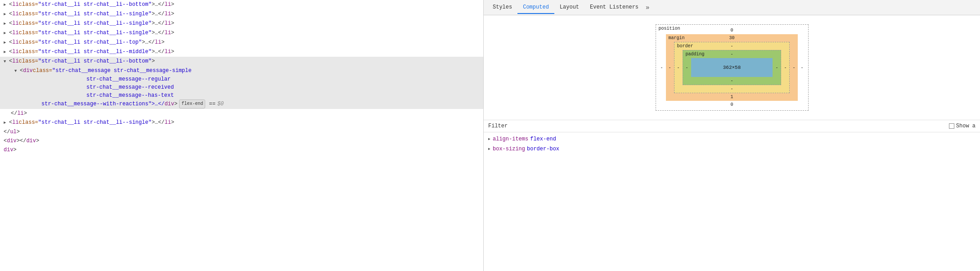 This screenshot has height=271, width=980. Describe the element at coordinates (732, 81) in the screenshot. I see `padding-bottom-value: -` at that location.